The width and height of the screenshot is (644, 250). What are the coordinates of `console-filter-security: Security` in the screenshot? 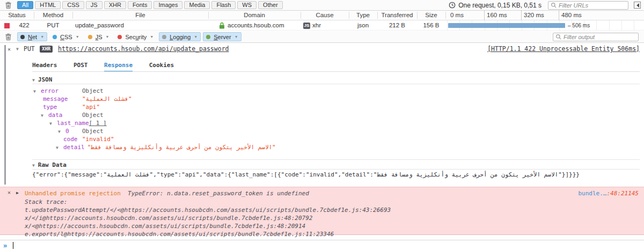 It's located at (135, 36).